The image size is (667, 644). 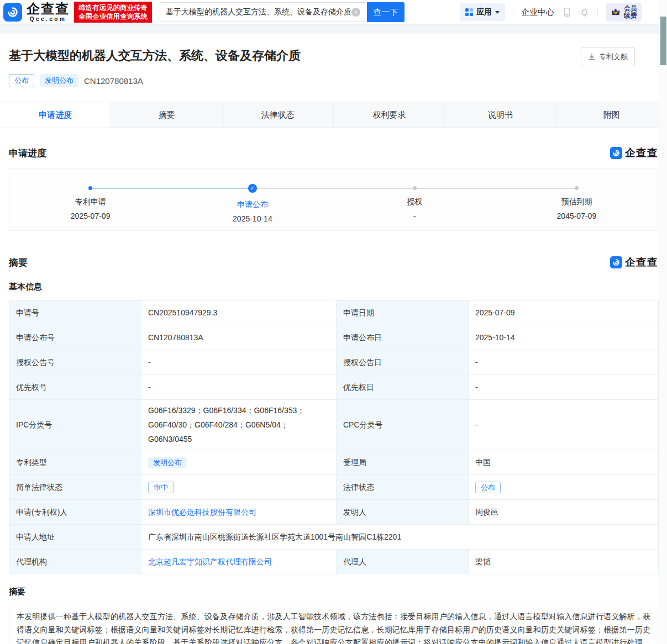 What do you see at coordinates (564, 338) in the screenshot?
I see `publication-date: 2025-10-14` at bounding box center [564, 338].